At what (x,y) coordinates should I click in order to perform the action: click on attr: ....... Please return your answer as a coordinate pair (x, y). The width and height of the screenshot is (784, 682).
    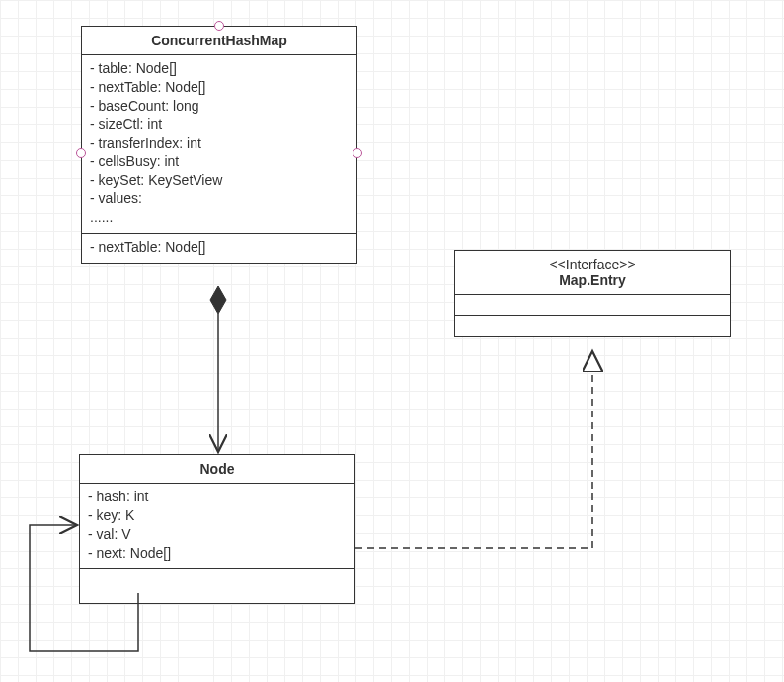
    Looking at the image, I should click on (219, 217).